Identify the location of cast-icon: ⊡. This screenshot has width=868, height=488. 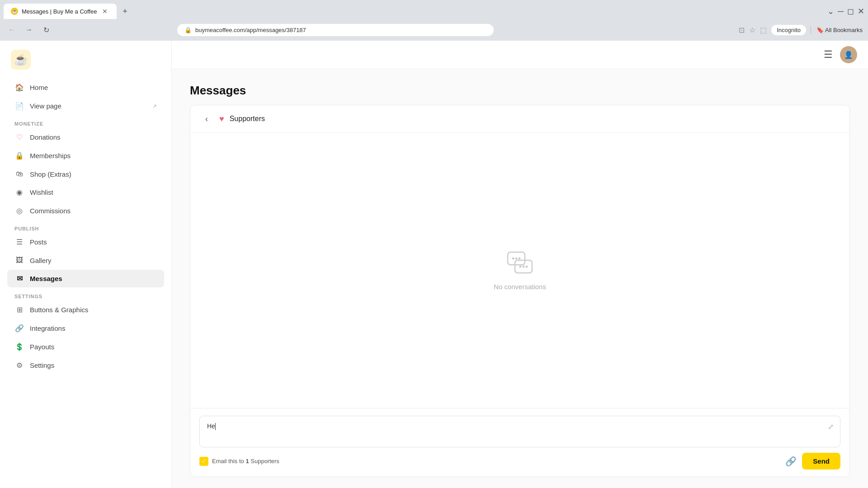
(741, 30).